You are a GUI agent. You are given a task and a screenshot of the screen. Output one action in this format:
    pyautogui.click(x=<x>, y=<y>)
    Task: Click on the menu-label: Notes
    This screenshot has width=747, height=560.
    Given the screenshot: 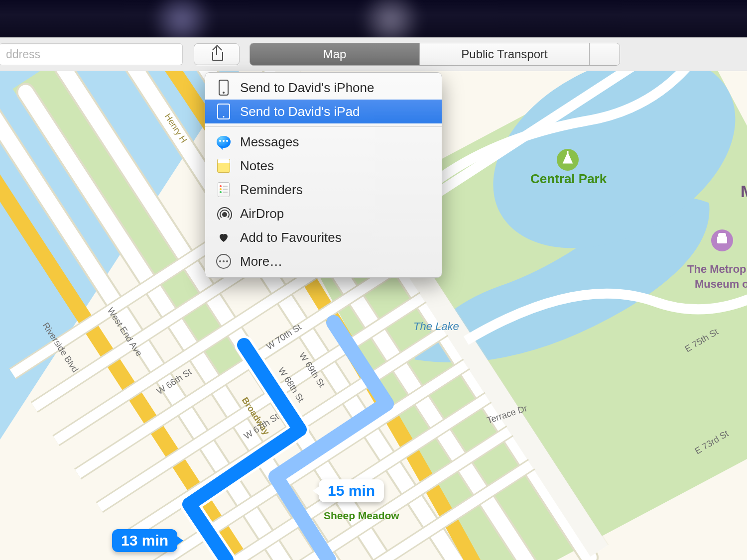 What is the action you would take?
    pyautogui.click(x=257, y=166)
    